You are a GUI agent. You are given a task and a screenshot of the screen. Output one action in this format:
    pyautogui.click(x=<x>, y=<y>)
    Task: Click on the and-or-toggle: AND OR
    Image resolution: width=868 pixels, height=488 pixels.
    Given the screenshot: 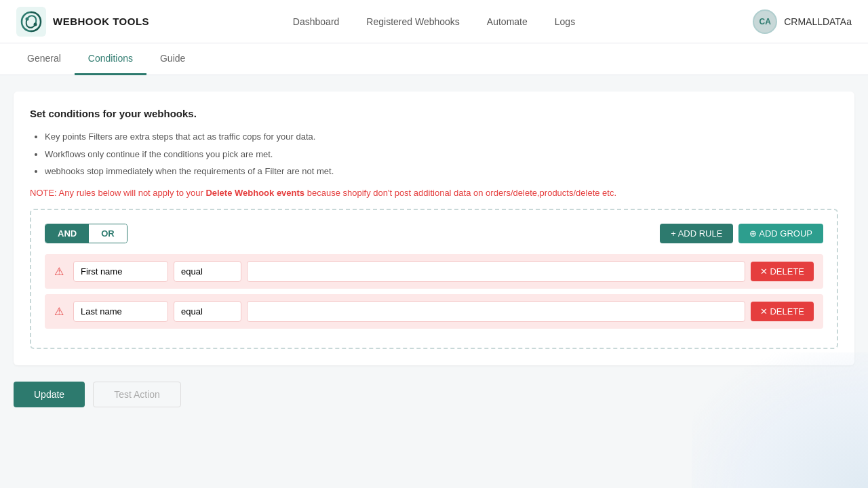 What is the action you would take?
    pyautogui.click(x=86, y=233)
    